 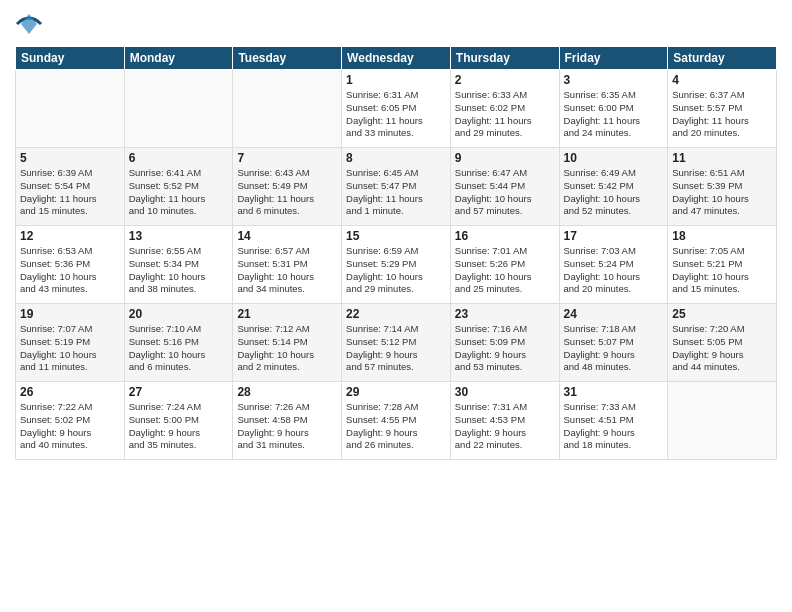 What do you see at coordinates (722, 314) in the screenshot?
I see `day-number: 25` at bounding box center [722, 314].